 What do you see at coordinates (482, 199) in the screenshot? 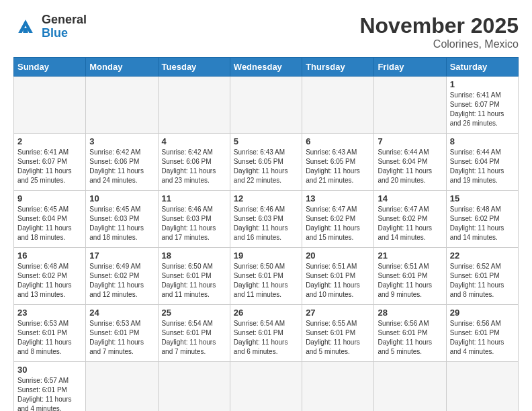
I see `day-number: 15` at bounding box center [482, 199].